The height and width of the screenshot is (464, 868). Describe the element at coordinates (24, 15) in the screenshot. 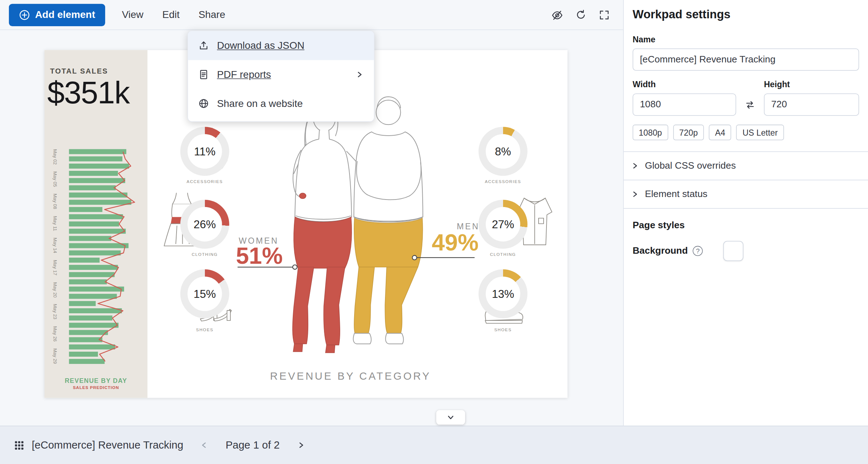

I see `plus-in-circle-icon` at that location.